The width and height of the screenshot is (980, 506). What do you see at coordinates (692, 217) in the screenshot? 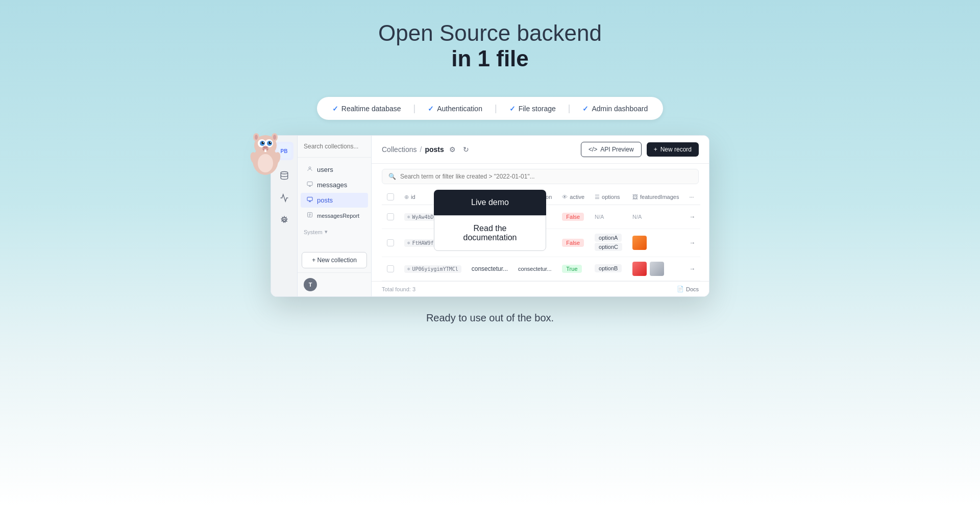
I see `td-actions-1: →` at bounding box center [692, 217].